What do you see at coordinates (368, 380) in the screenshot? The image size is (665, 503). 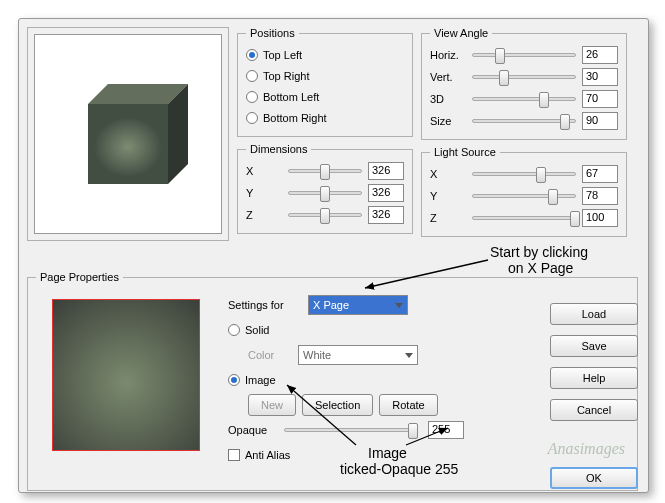 I see `radio-image: Image` at bounding box center [368, 380].